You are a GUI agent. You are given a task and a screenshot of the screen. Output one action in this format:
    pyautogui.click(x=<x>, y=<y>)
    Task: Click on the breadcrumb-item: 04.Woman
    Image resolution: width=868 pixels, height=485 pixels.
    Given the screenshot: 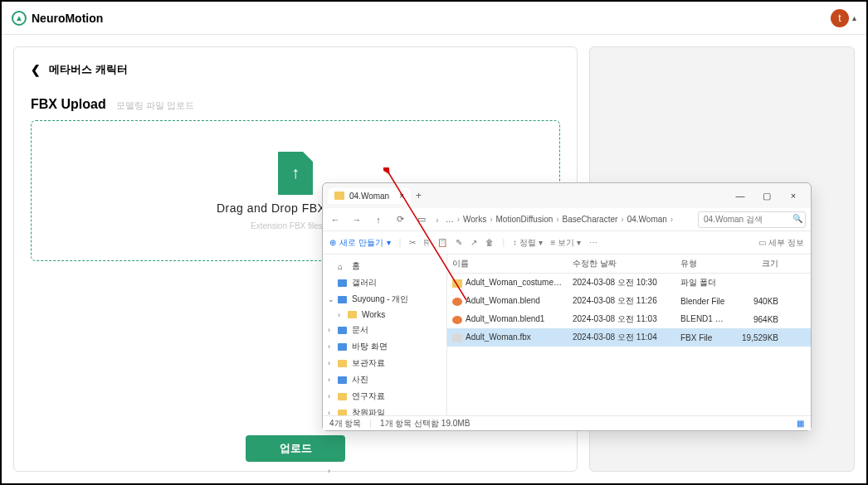 What is the action you would take?
    pyautogui.click(x=647, y=219)
    